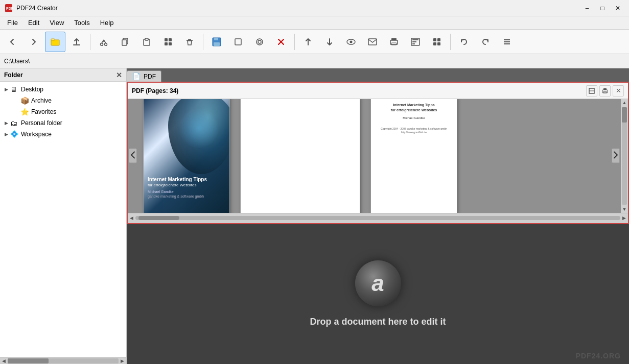 The width and height of the screenshot is (629, 364). Describe the element at coordinates (107, 22) in the screenshot. I see `menu-help: Help` at that location.